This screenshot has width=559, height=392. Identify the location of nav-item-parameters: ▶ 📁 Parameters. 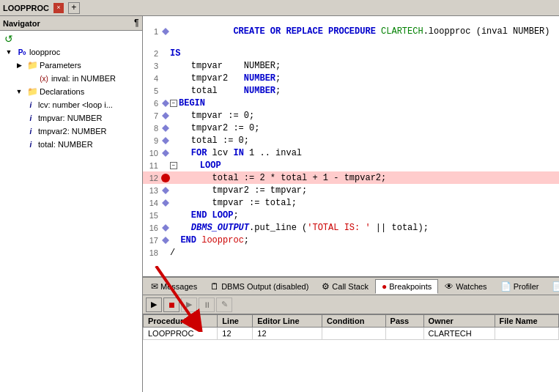
(71, 65).